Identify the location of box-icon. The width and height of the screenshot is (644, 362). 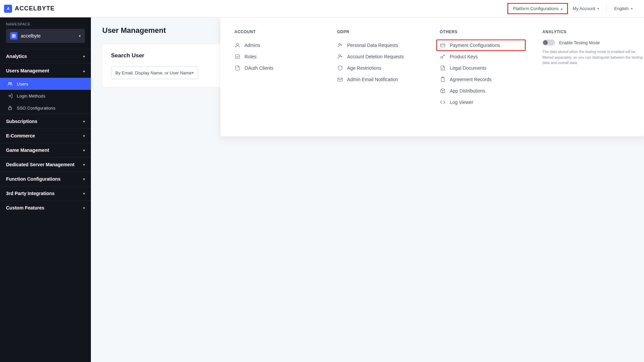
(443, 91).